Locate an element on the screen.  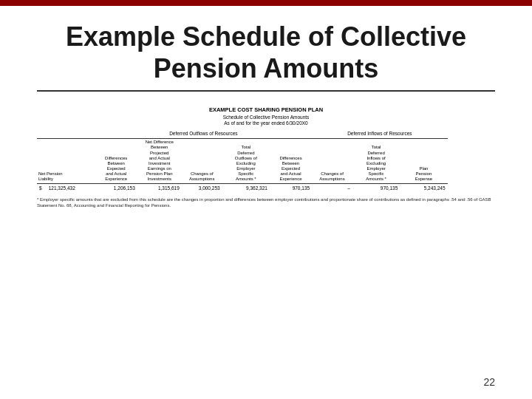
col-header-total-outflows: TotalDeferredOutflows ofExcludingEmploye… is located at coordinates (246, 161).